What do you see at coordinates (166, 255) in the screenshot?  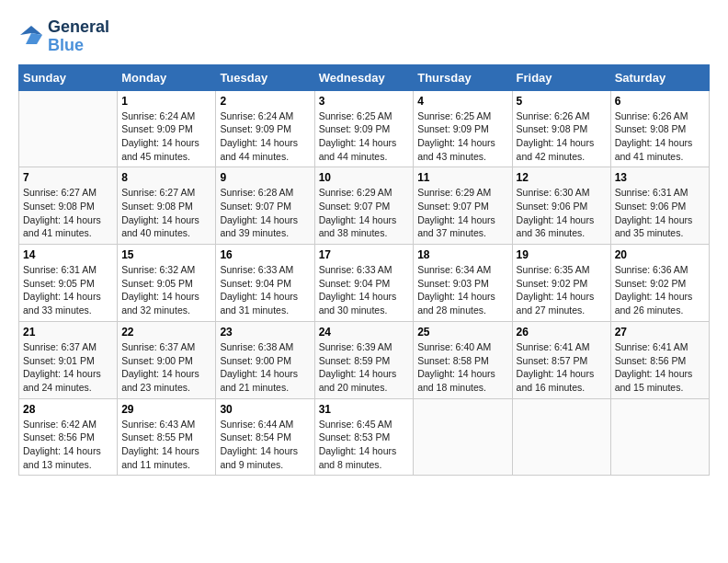 I see `day-number: 15` at bounding box center [166, 255].